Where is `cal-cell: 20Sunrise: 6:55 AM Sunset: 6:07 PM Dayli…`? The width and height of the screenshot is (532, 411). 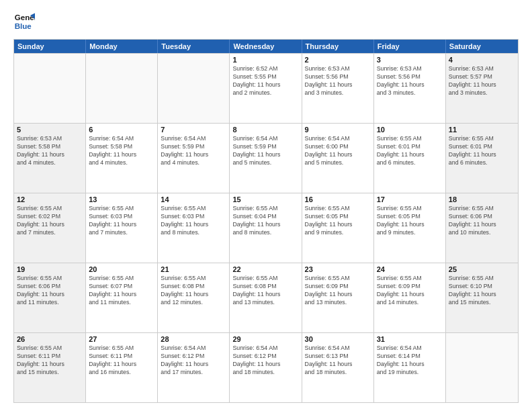 cal-cell: 20Sunrise: 6:55 AM Sunset: 6:07 PM Dayli… is located at coordinates (122, 298).